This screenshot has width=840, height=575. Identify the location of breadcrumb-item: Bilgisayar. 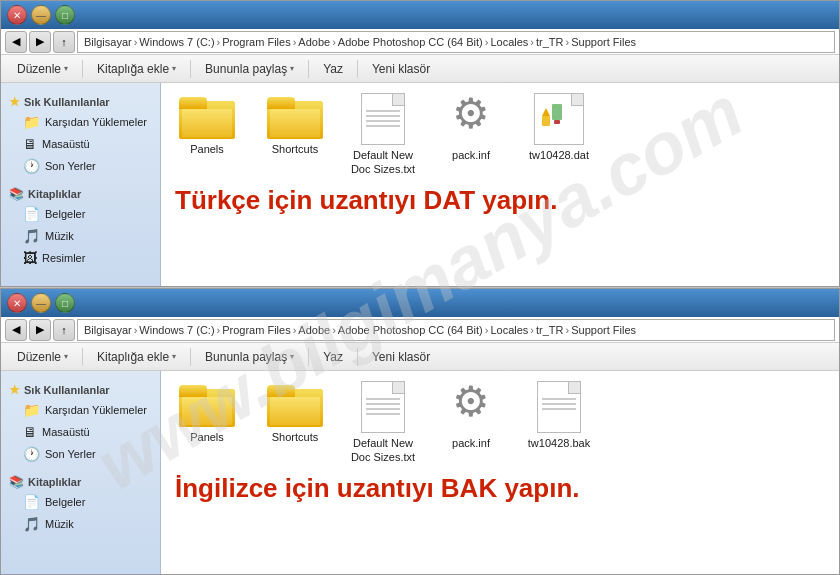
(108, 330).